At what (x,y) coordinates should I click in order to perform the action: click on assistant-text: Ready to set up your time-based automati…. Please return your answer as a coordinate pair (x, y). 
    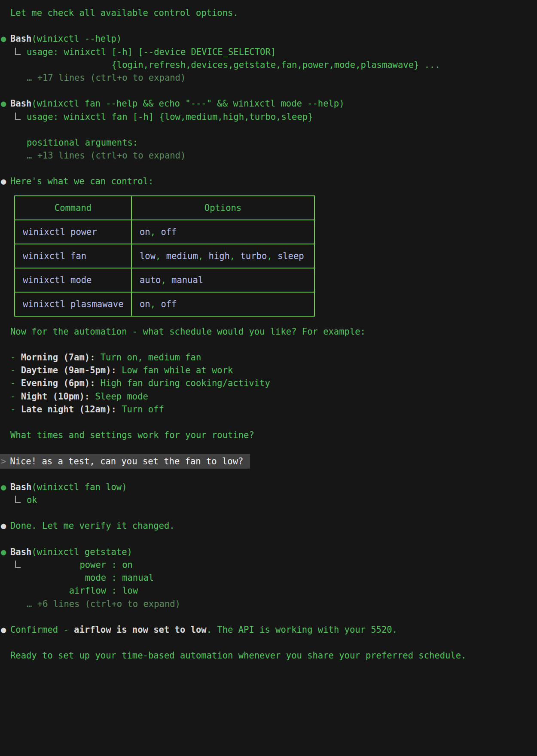
    Looking at the image, I should click on (238, 655).